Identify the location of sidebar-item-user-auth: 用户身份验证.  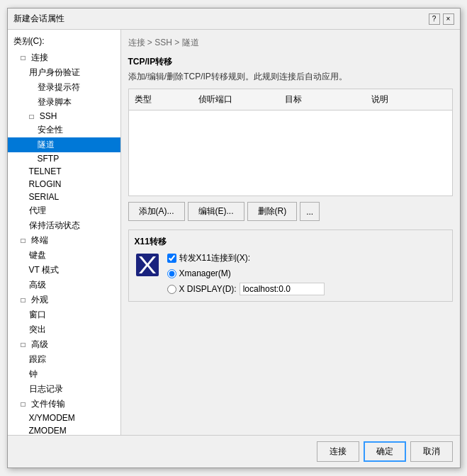
(64, 72).